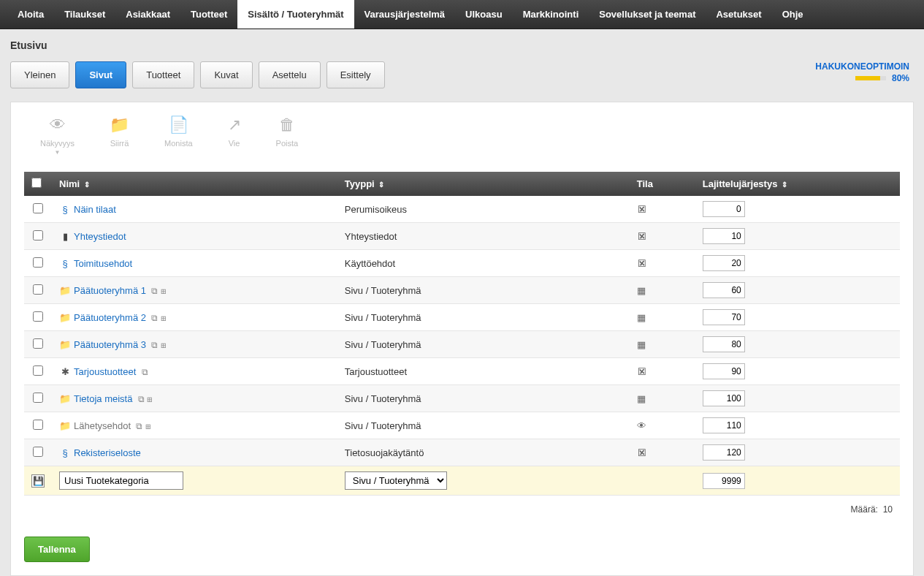 The image size is (924, 576). What do you see at coordinates (37, 183) in the screenshot?
I see `select-all-checkbox` at bounding box center [37, 183].